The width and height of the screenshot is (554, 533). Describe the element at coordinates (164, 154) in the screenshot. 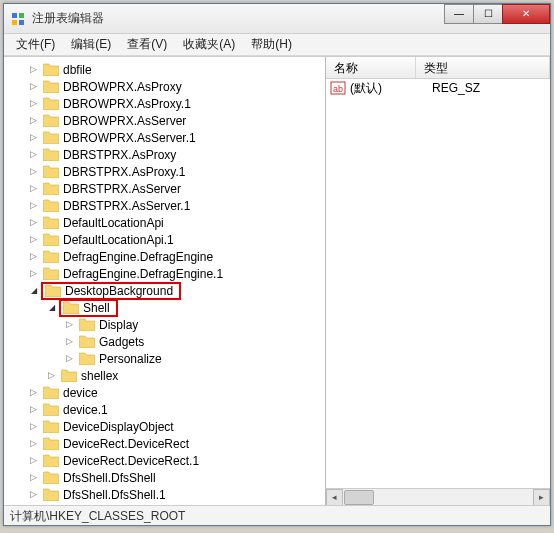

I see `tree-item: ▷DBRSTPRX.AsProxy` at that location.